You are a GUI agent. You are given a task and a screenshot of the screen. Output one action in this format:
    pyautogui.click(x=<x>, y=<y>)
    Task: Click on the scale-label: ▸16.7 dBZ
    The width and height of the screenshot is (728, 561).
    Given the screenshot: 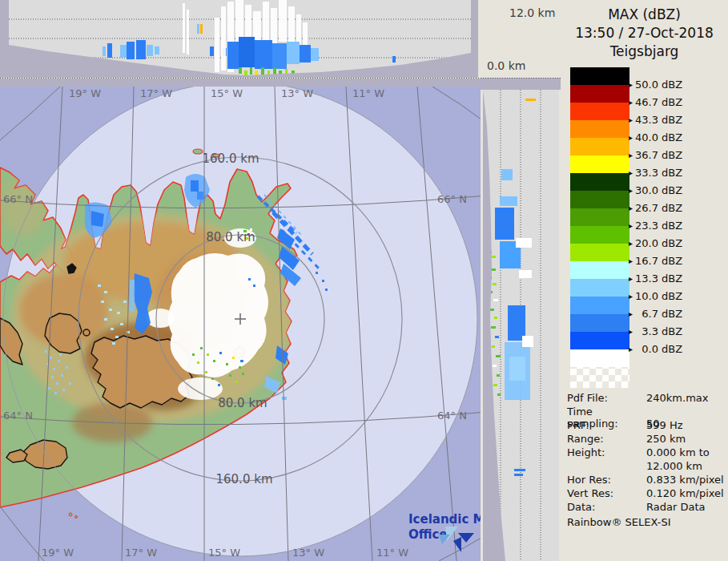 What is the action you would take?
    pyautogui.click(x=655, y=261)
    